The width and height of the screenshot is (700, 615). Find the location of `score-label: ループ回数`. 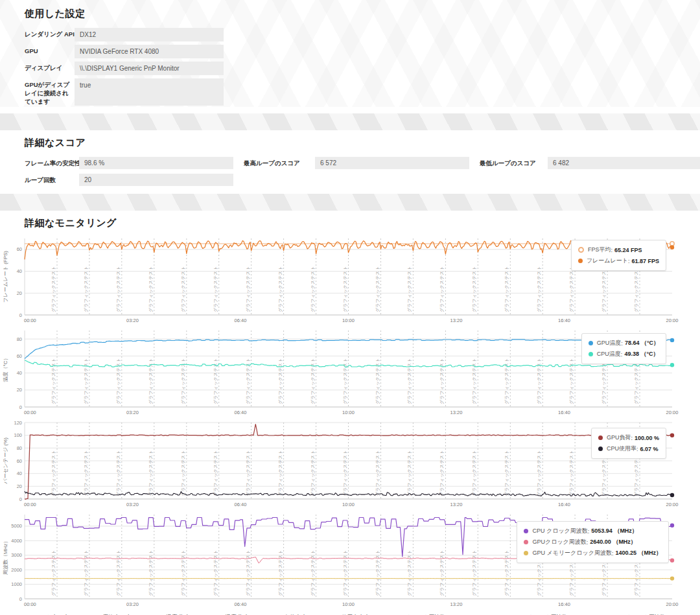

score-label: ループ回数 is located at coordinates (52, 180).